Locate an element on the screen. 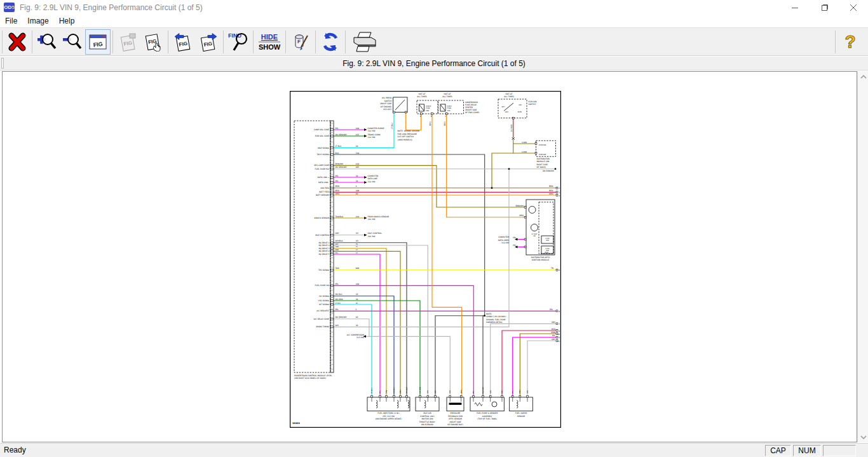 The height and width of the screenshot is (457, 868). scroll-down-arrow is located at coordinates (863, 437).